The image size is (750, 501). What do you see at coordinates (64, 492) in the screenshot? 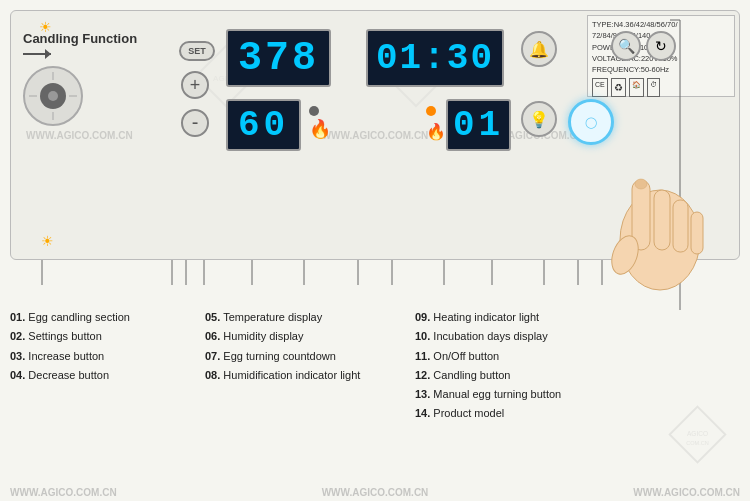
I see `bottom-watermark-left: WWW.AGICO.COM.CN` at bounding box center [64, 492].